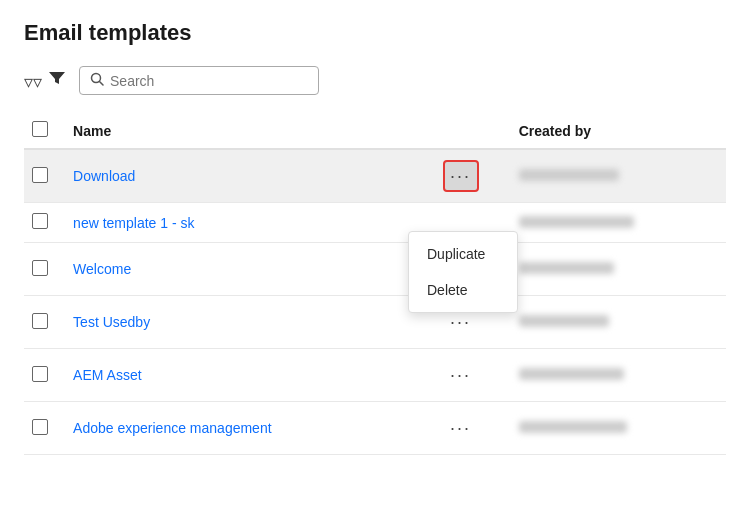  I want to click on table-row: AEM Asset···, so click(375, 376).